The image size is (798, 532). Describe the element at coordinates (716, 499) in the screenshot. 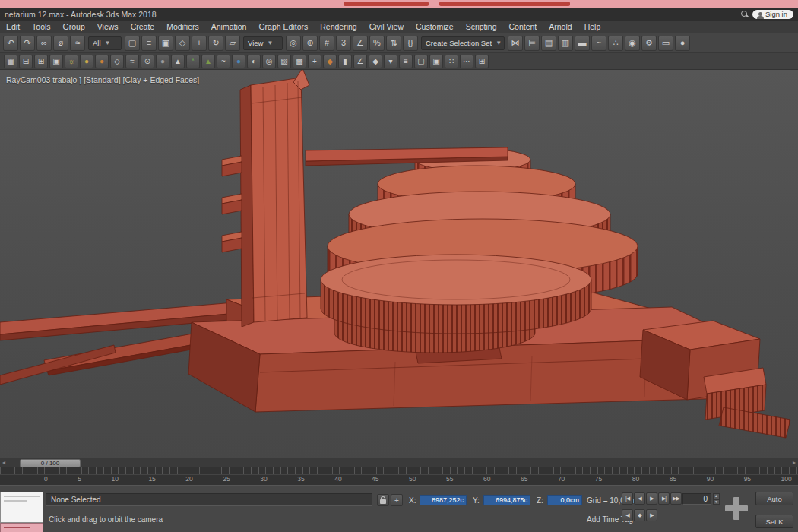

I see `frame-spinner: ▲ ▼` at that location.